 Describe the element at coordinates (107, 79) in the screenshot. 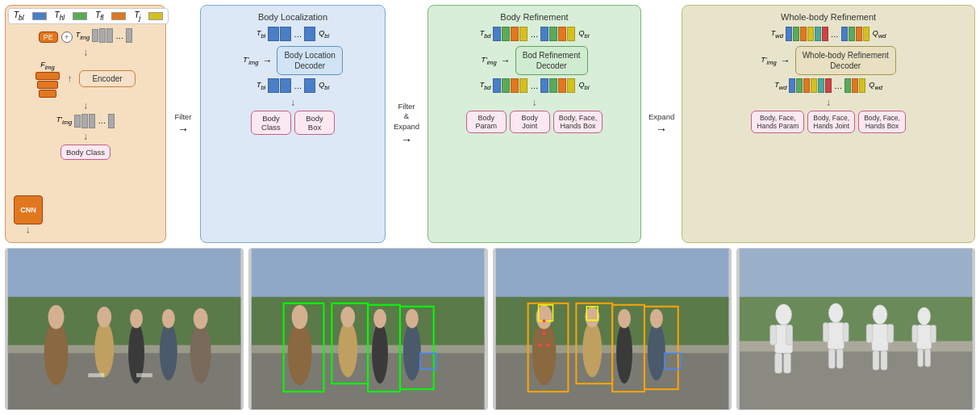

I see `encoder-box: Encoder` at that location.